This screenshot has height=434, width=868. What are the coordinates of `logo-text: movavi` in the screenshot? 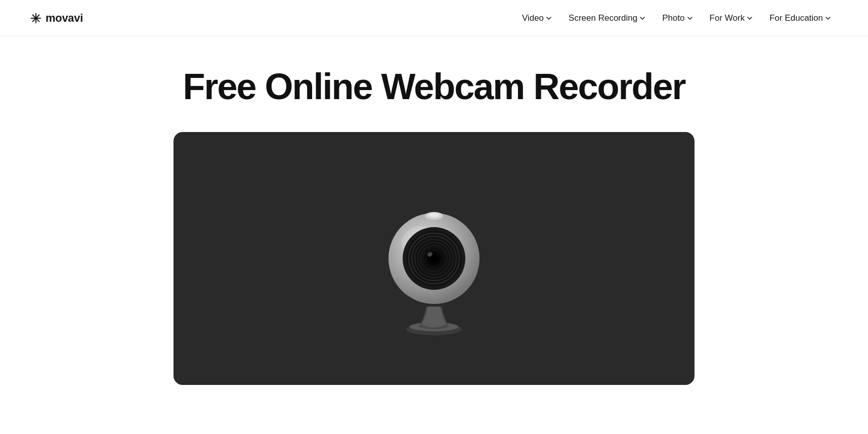 It's located at (64, 18).